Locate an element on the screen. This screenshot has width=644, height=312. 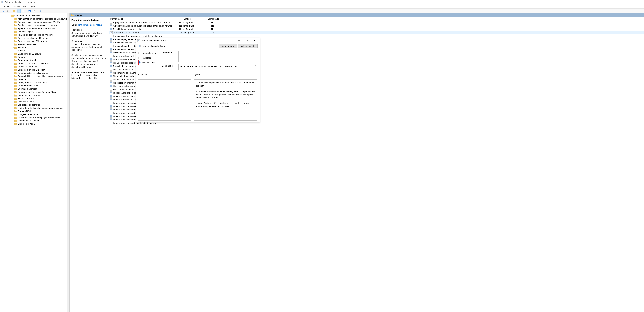
tree-item: Cuenta de Microsoft is located at coordinates (35, 89).